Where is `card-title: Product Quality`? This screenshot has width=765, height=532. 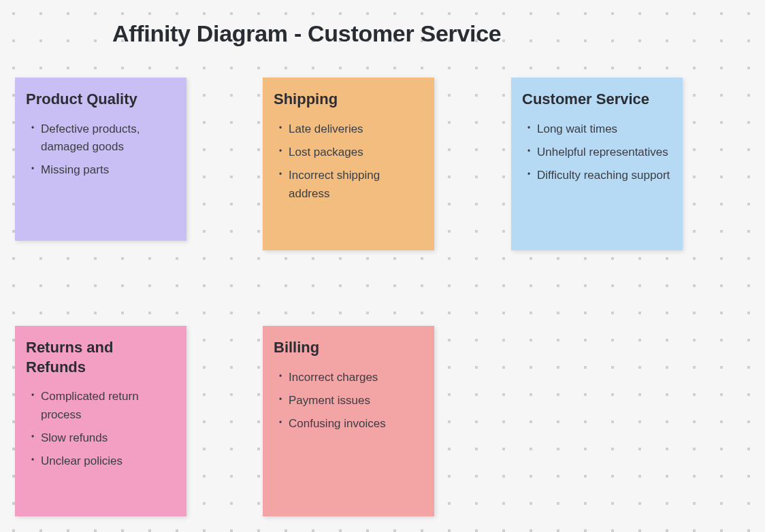 card-title: Product Quality is located at coordinates (101, 99).